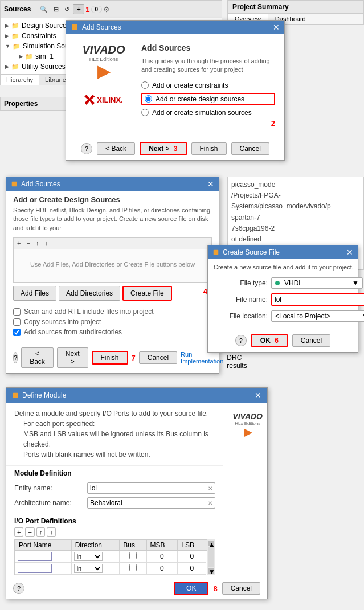 This screenshot has height=610, width=364. What do you see at coordinates (113, 322) in the screenshot?
I see `checkbox-copy: Copy sources into project` at bounding box center [113, 322].